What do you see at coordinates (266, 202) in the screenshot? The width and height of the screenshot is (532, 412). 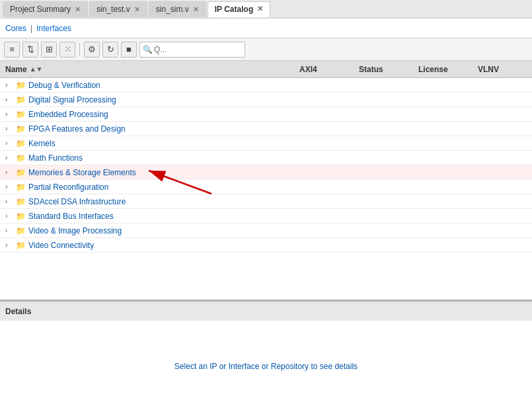 I see `tree-row-sdaccel: ›📁SDAccel DSA Infrastructure` at bounding box center [266, 202].